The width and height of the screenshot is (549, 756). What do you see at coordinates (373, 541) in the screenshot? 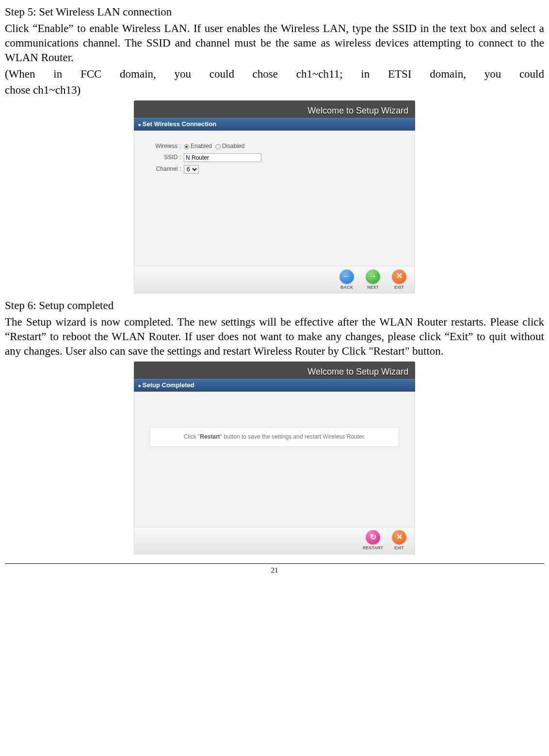
I see `restart-button: ↻ RESTART` at bounding box center [373, 541].